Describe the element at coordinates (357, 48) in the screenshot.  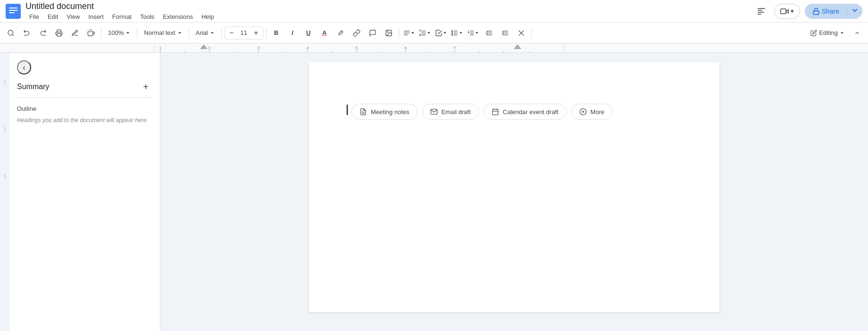
I see `svg-text: 5` at that location.